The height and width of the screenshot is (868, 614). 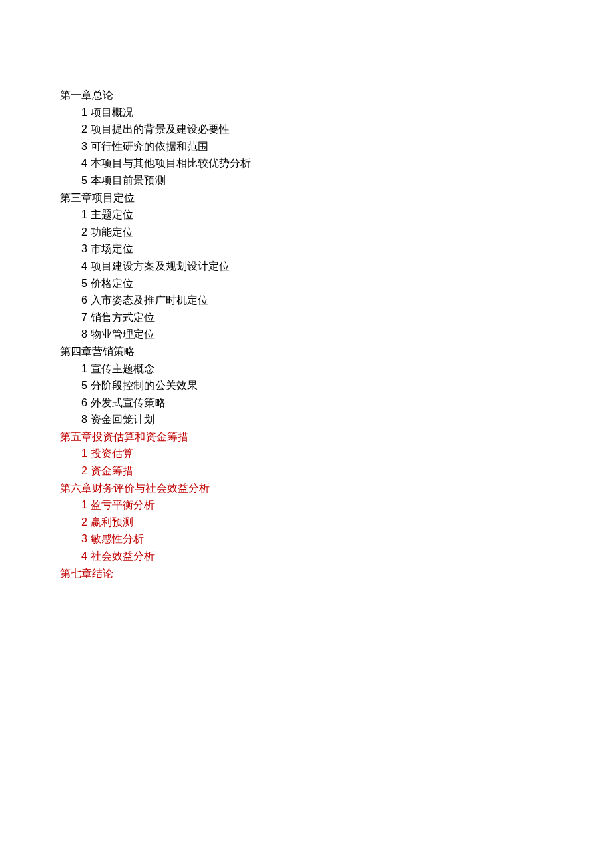 I want to click on toc-item: 3 可行性研究的依据和范围, so click(x=307, y=147).